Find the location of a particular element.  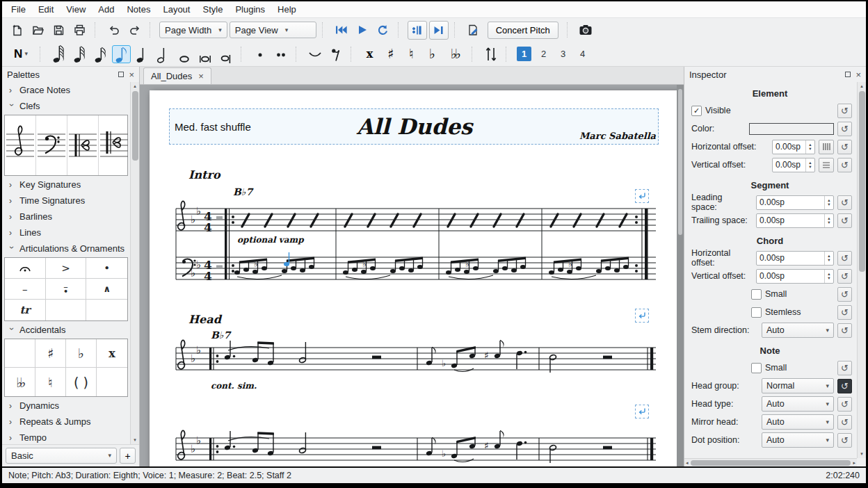

voice-2-button: 2 is located at coordinates (544, 54).